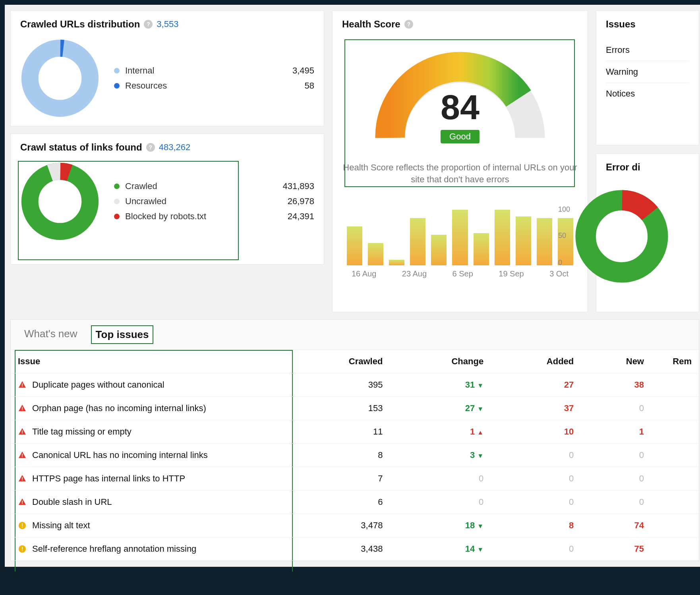 The width and height of the screenshot is (700, 595). I want to click on issues-summary-row: Warning, so click(648, 72).